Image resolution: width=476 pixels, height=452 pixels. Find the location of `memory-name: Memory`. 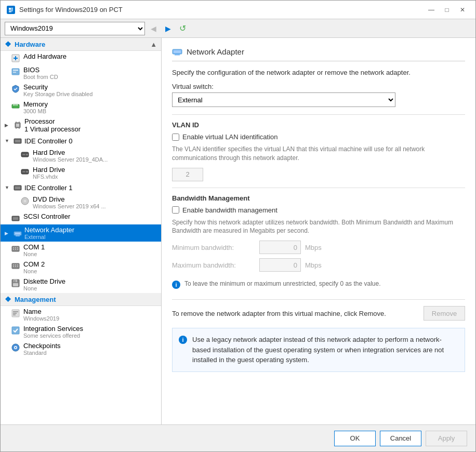

memory-name: Memory is located at coordinates (90, 104).